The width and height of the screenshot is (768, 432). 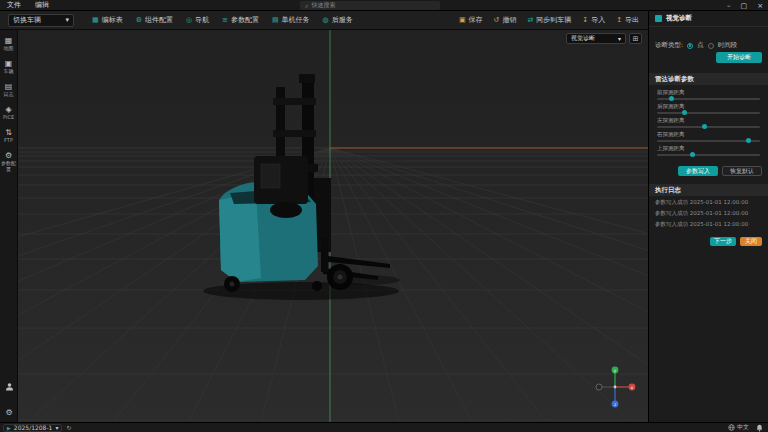 I want to click on sidebar-item-ftp: ⇅FTP, so click(x=9, y=136).